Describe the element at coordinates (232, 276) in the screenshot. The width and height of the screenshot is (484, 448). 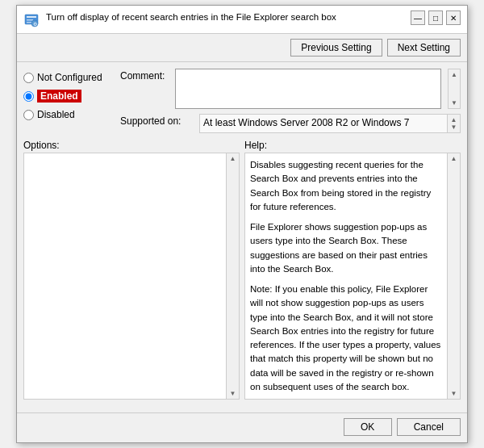
I see `options-scrollbar` at that location.